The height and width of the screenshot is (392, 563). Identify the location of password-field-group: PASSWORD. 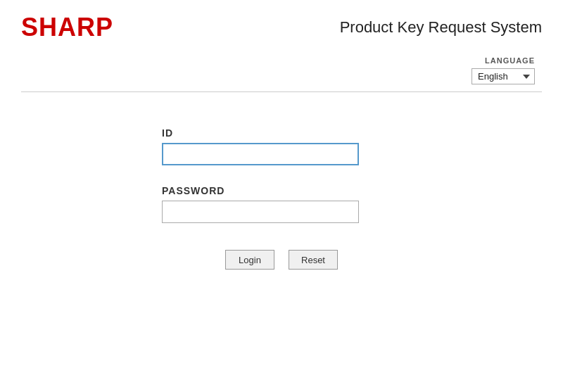
(282, 204).